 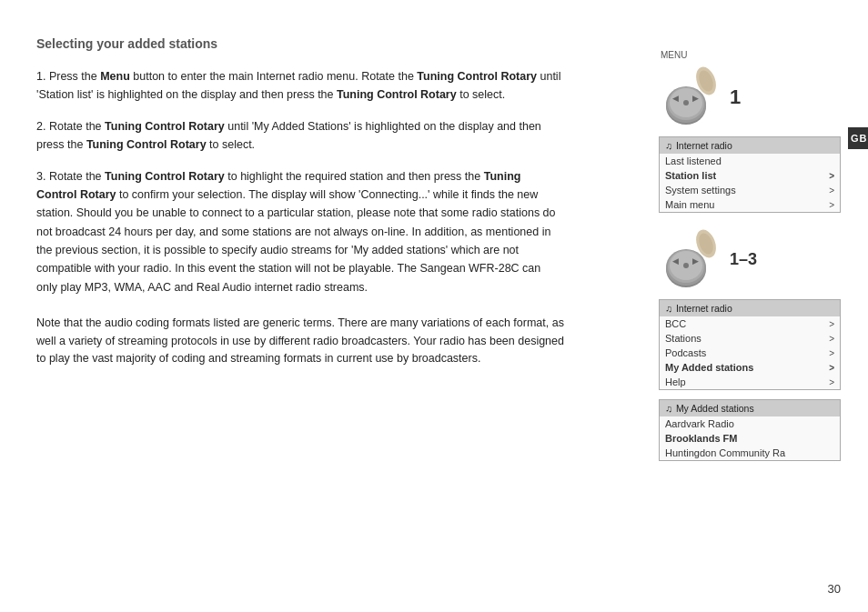 What do you see at coordinates (750, 382) in the screenshot?
I see `display-row-2-5: Help>` at bounding box center [750, 382].